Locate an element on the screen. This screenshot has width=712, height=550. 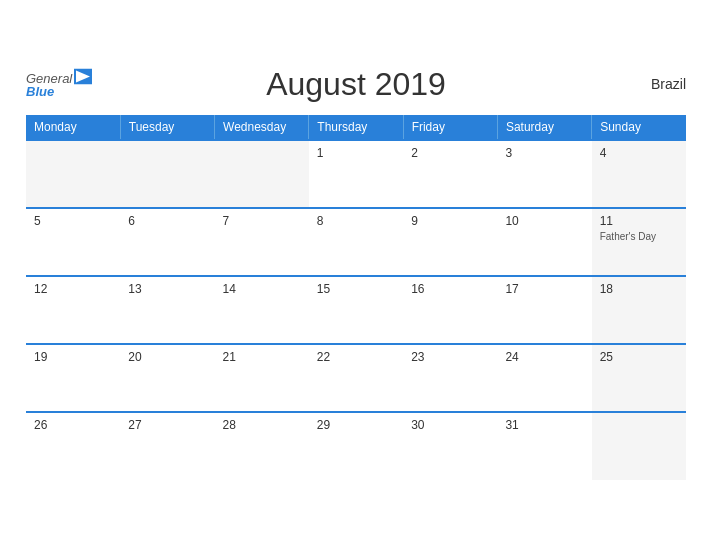
day-number: 31 is located at coordinates (544, 425).